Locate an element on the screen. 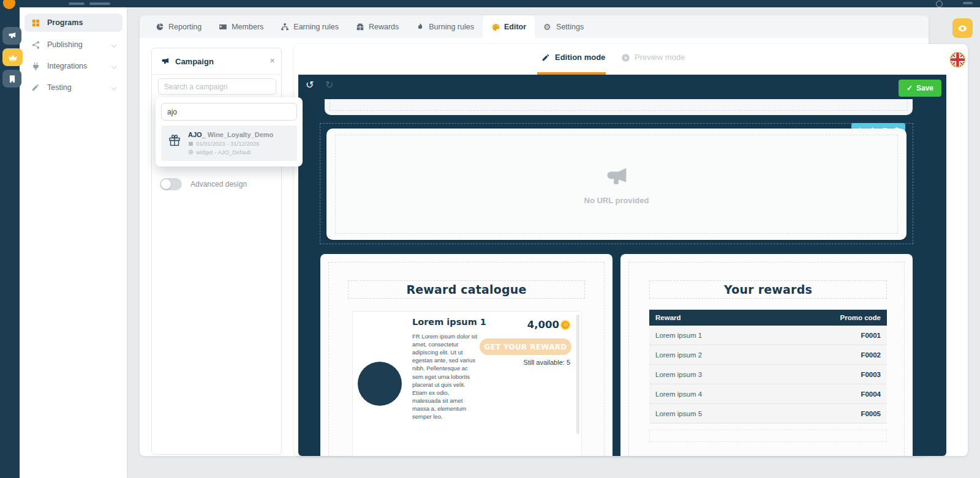 This screenshot has height=478, width=980. save-button: ✓ Save is located at coordinates (920, 88).